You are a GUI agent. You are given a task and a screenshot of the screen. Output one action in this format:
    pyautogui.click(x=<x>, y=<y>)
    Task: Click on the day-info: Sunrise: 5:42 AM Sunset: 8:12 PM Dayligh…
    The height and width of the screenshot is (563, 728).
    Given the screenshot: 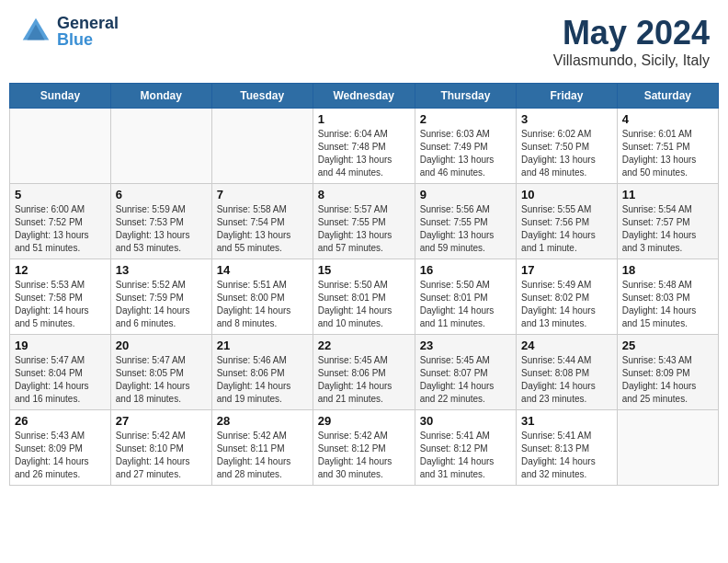 What is the action you would take?
    pyautogui.click(x=364, y=455)
    